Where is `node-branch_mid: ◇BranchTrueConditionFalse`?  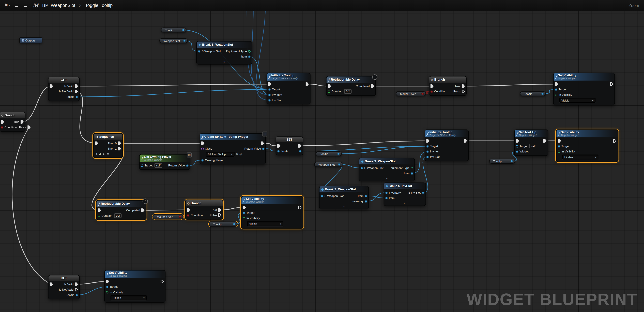 node-branch_mid: ◇BranchTrueConditionFalse is located at coordinates (204, 210).